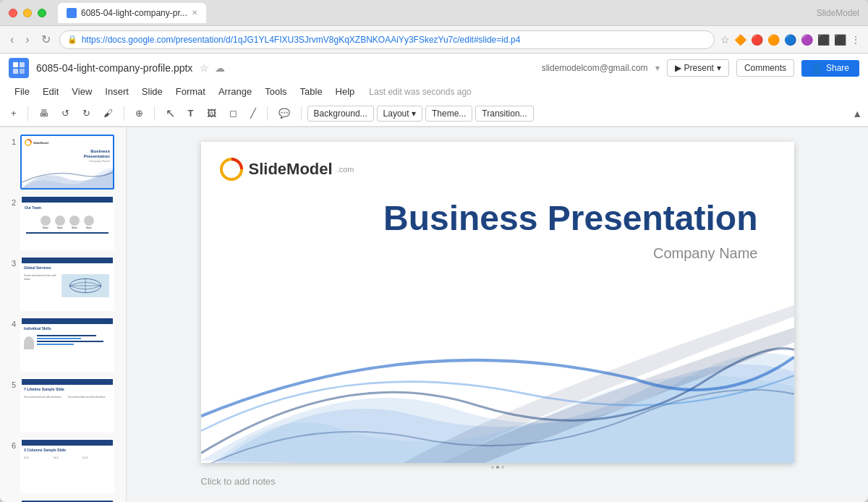 The width and height of the screenshot is (868, 502). What do you see at coordinates (741, 40) in the screenshot?
I see `extension1-icon: 🔶` at bounding box center [741, 40].